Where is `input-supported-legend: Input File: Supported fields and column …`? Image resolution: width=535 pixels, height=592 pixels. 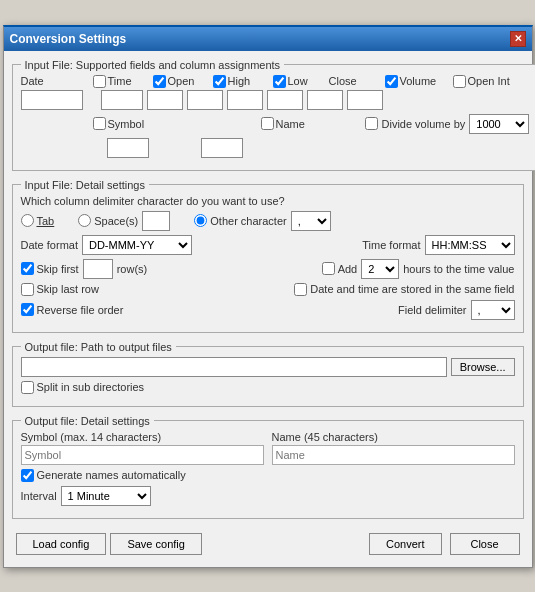 input-supported-legend: Input File: Supported fields and column … is located at coordinates (153, 65).